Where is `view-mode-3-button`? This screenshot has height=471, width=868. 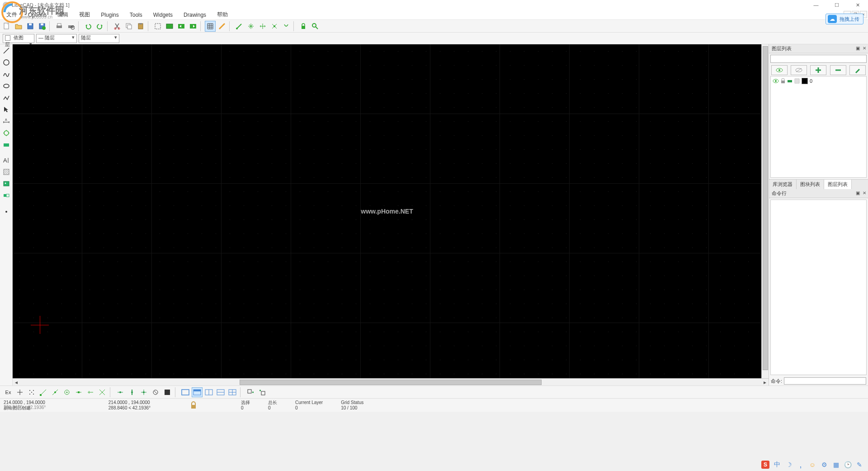 view-mode-3-button is located at coordinates (209, 392).